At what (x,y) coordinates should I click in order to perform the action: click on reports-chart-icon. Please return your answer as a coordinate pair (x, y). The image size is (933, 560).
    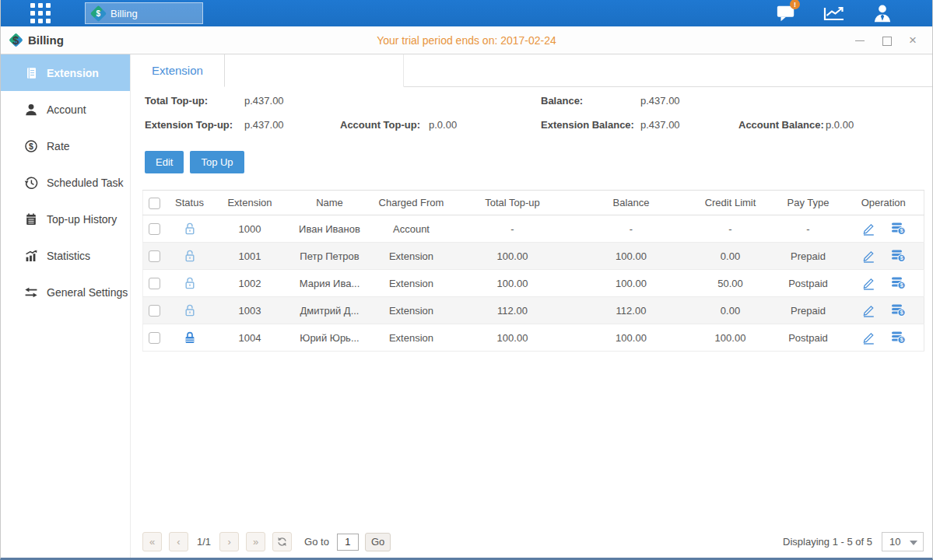
    Looking at the image, I should click on (834, 13).